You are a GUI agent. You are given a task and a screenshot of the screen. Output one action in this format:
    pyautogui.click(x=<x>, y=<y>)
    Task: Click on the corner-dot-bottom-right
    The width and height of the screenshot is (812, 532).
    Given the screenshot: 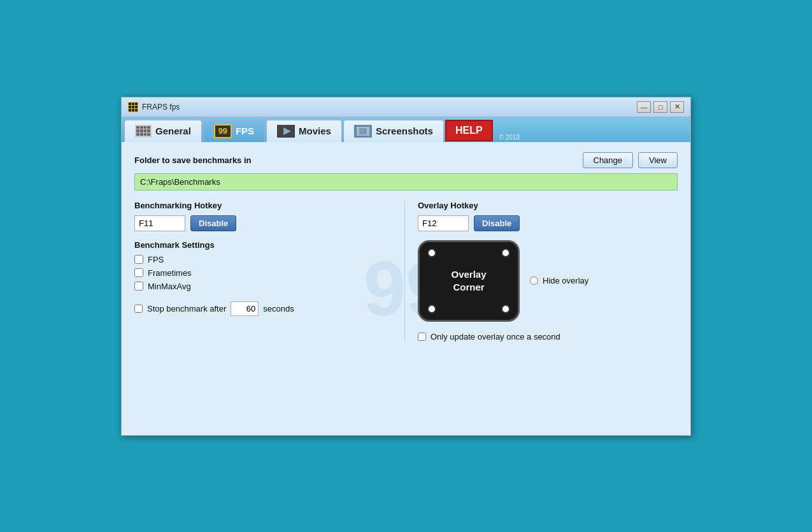 What is the action you would take?
    pyautogui.click(x=506, y=309)
    